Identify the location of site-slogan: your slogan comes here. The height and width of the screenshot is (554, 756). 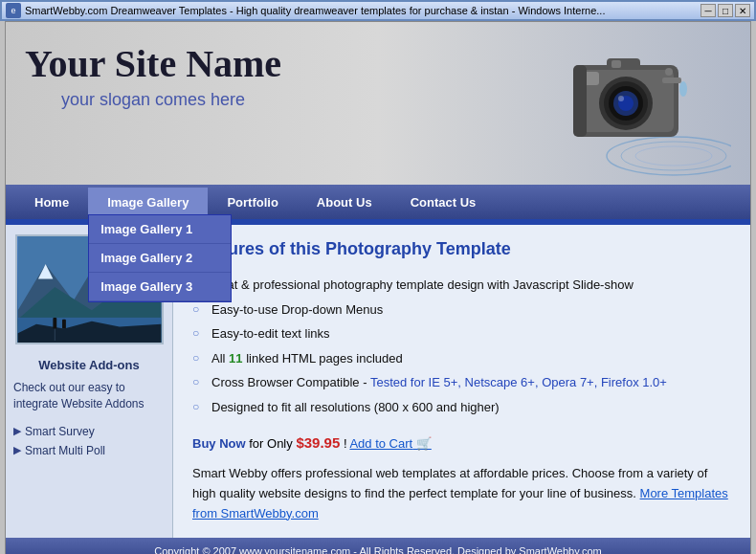
(153, 100).